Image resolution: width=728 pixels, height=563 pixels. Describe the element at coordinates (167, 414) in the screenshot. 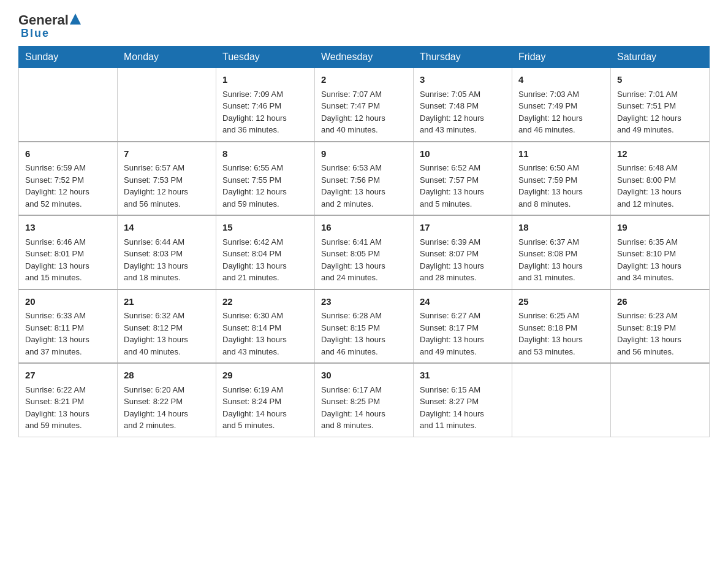

I see `day-info-line: Daylight: 14 hours` at that location.